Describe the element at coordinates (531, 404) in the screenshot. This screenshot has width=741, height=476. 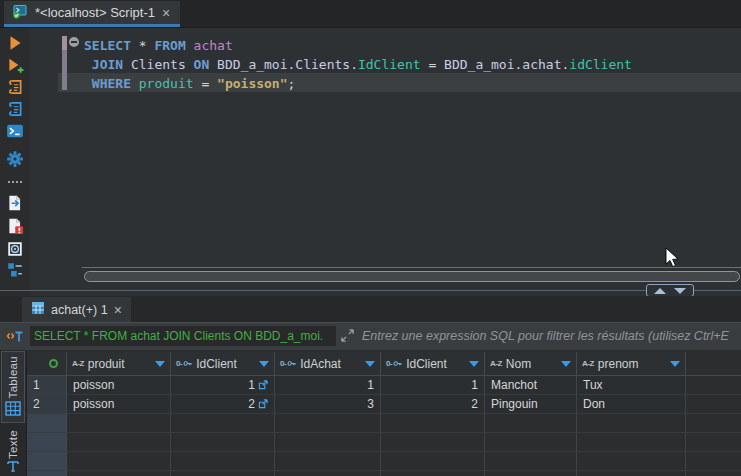
I see `cell-nom: Pingouin` at that location.